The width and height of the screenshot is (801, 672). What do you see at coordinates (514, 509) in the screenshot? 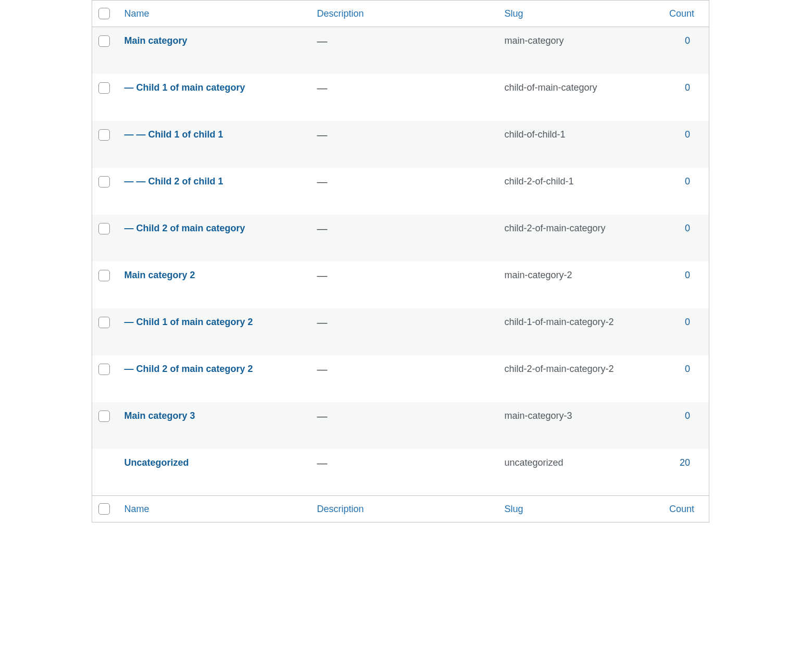
I see `column-footer-slug: Slug` at bounding box center [514, 509].